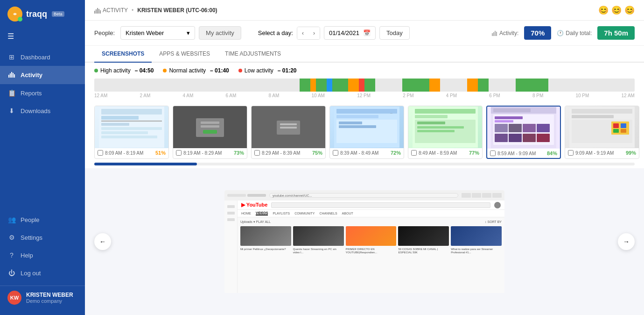 The height and width of the screenshot is (315, 644). I want to click on person-select: Kristen Weber ▾, so click(158, 33).